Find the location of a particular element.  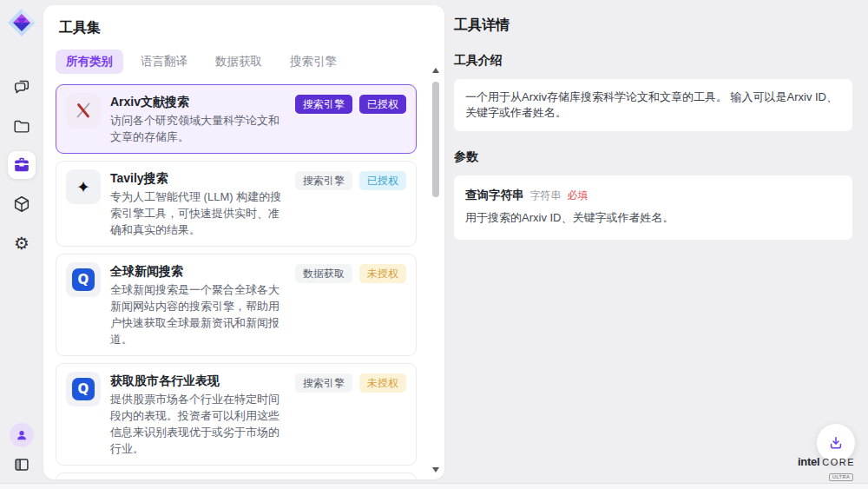

gear-icon: ⚙ is located at coordinates (22, 243).